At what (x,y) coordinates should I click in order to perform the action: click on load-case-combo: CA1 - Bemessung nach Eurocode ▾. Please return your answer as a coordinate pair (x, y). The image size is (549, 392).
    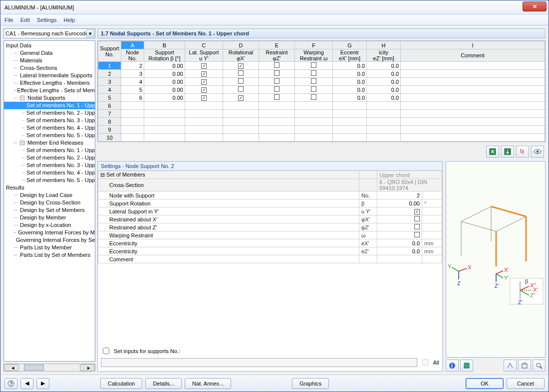
    Looking at the image, I should click on (49, 33).